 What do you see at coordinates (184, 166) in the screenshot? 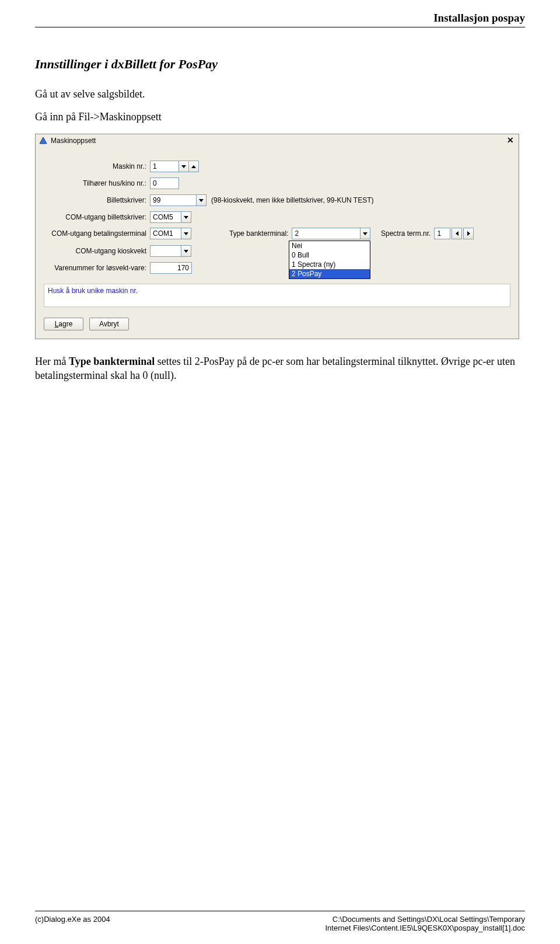
I see `spin-down-icon` at bounding box center [184, 166].